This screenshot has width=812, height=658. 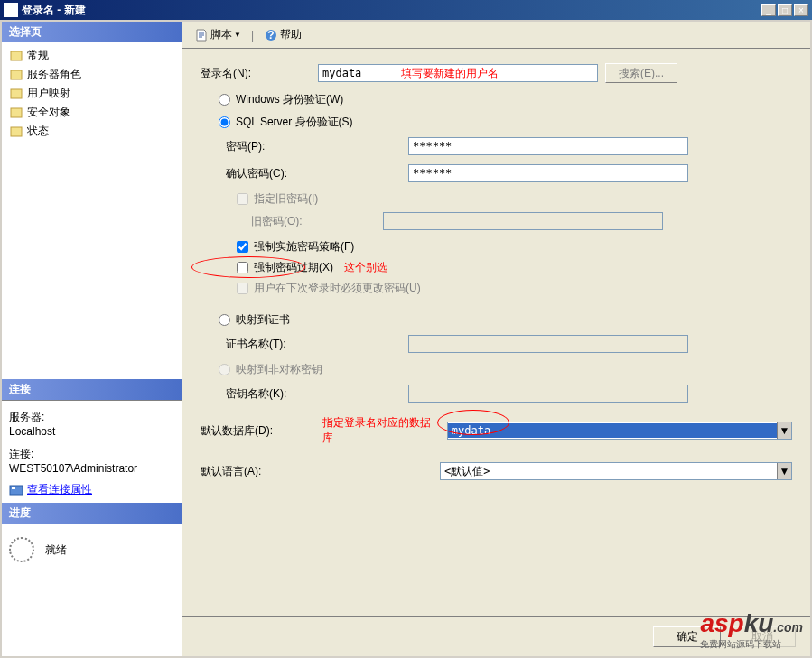 I want to click on login-name-input, so click(x=458, y=73).